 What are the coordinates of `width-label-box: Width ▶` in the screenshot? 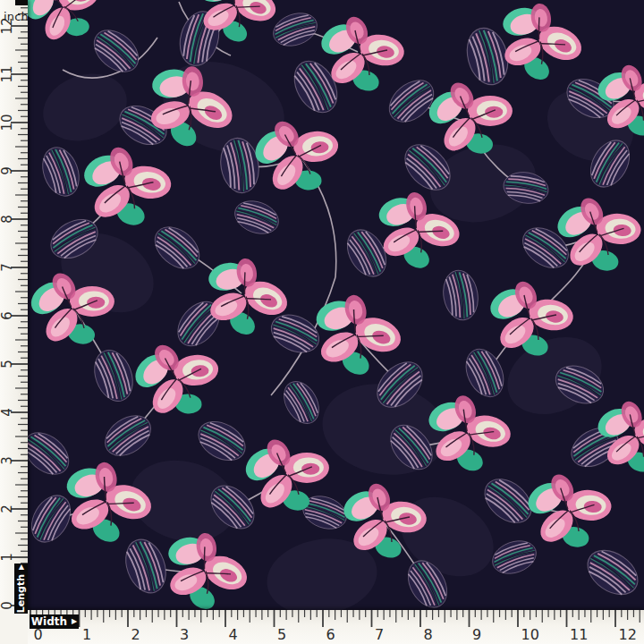 It's located at (54, 622).